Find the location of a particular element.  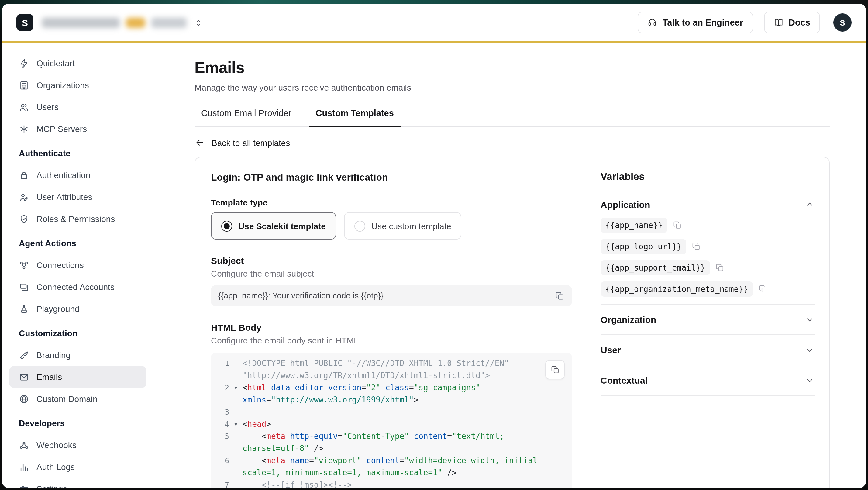

sidebar-item-auth-logs: Auth Logs is located at coordinates (78, 467).